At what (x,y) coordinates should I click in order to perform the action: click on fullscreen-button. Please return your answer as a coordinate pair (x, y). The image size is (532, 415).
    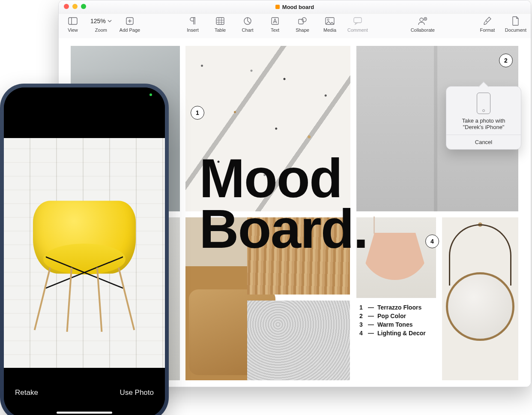
    Looking at the image, I should click on (84, 6).